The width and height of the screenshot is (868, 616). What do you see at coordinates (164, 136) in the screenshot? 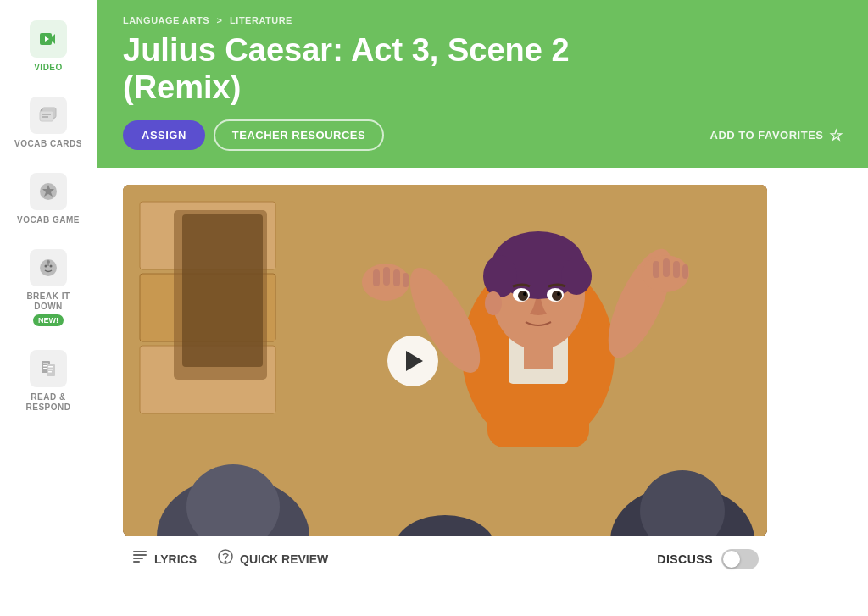
I see `assign-button: ASSIGN` at bounding box center [164, 136].